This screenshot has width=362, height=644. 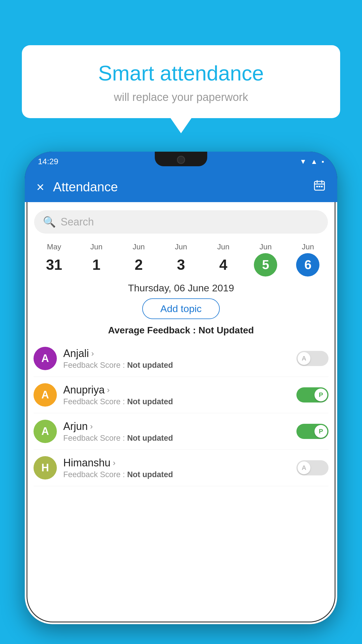 I want to click on search-placeholder: Search, so click(x=77, y=222).